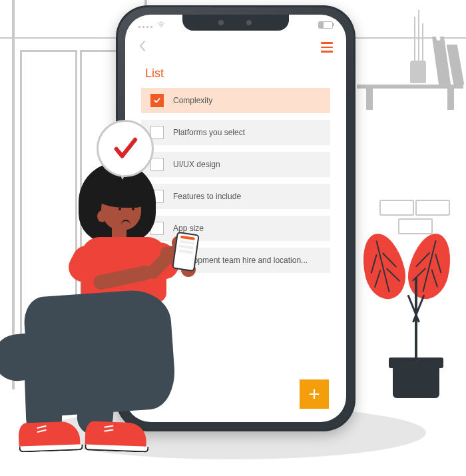 This screenshot has width=466, height=476. I want to click on battery-icon, so click(326, 25).